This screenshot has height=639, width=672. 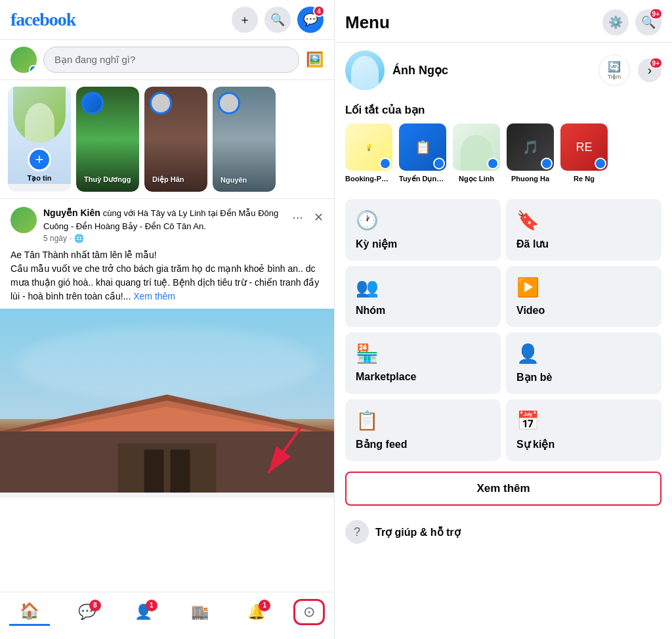 I want to click on shortcut-thumb: RE, so click(x=584, y=147).